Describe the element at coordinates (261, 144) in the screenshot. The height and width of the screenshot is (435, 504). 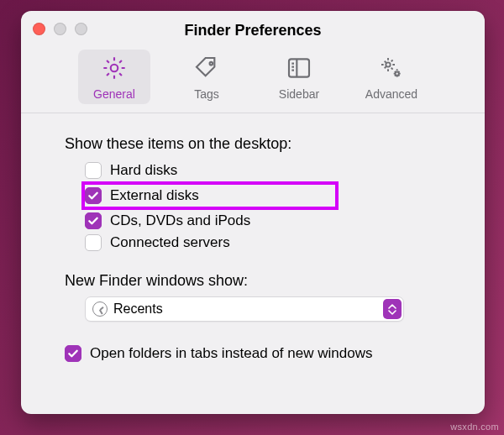
I see `desktop-items-heading: Show these items on the desktop:` at that location.